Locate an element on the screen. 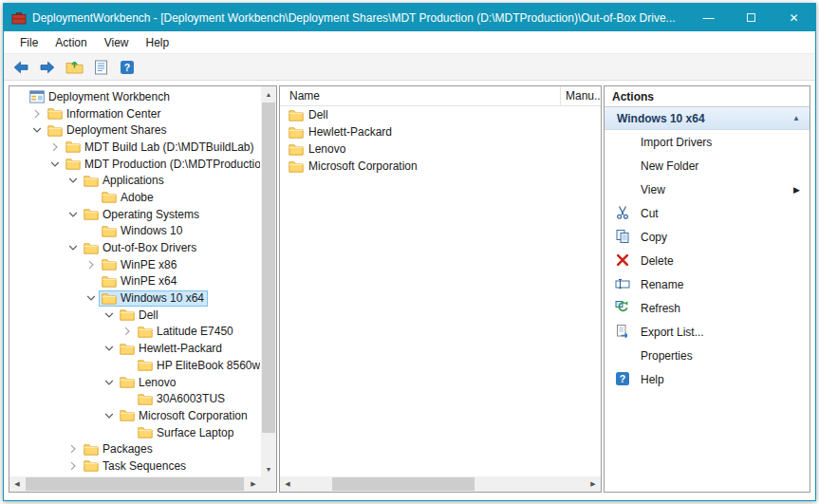 The image size is (819, 504). tree-item: MDT Build Lab (D:\MDTBuildLab) is located at coordinates (135, 147).